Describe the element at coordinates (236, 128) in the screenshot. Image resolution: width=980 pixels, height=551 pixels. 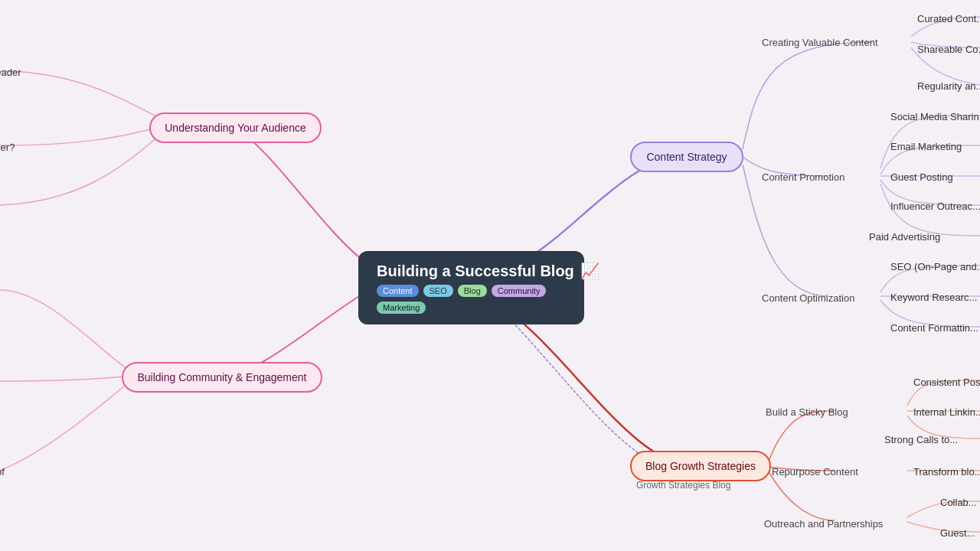
I see `audience-node: Understanding Your Audience` at that location.